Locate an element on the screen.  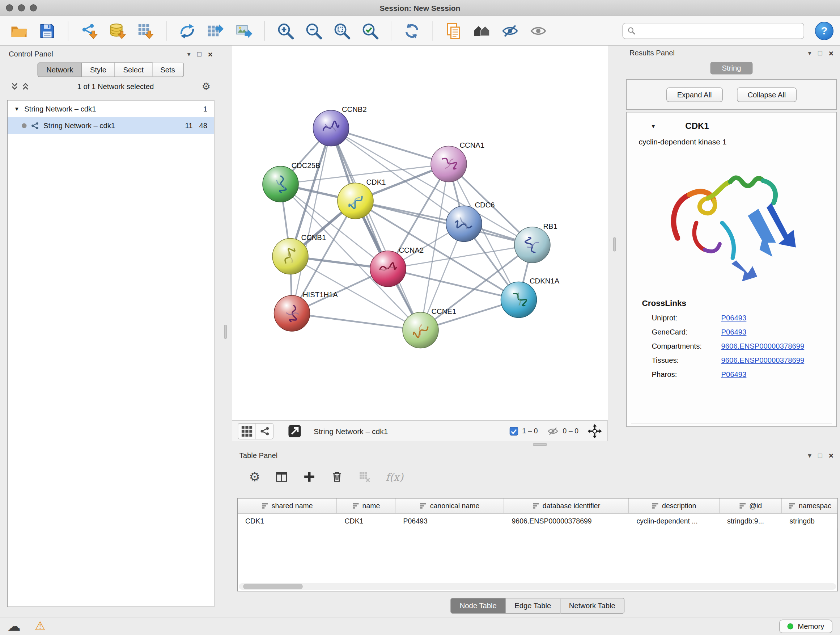
node-CCNE1 is located at coordinates (421, 330).